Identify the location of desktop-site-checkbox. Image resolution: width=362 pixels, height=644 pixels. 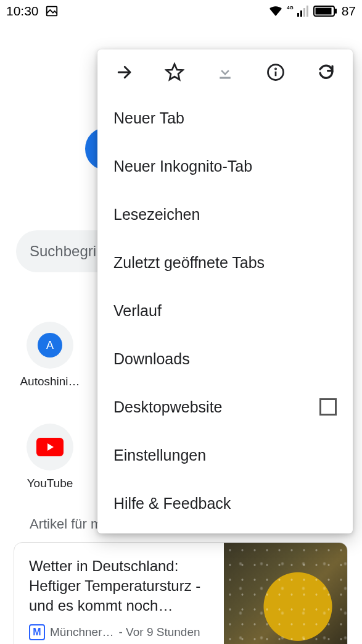
(328, 407).